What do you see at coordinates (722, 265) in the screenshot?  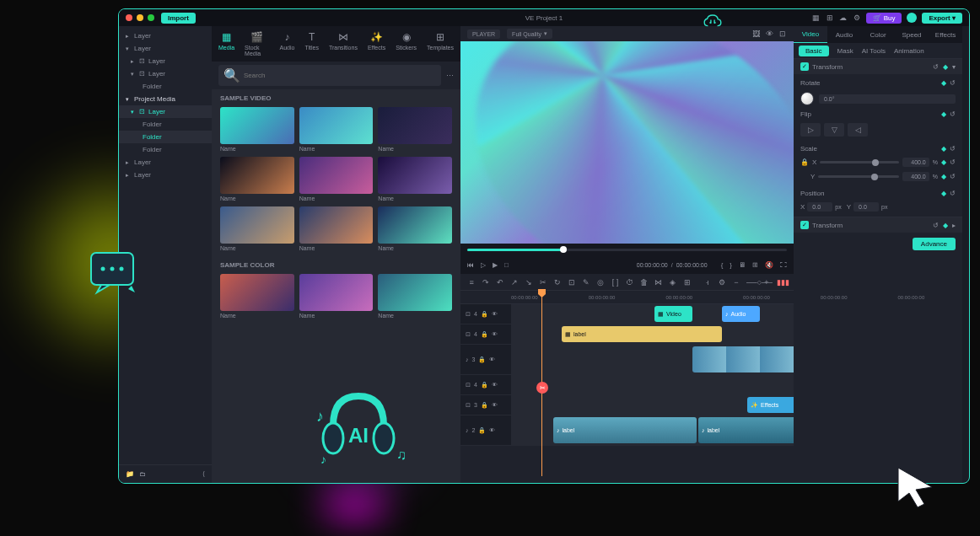 I see `bracket-in-icon: {` at bounding box center [722, 265].